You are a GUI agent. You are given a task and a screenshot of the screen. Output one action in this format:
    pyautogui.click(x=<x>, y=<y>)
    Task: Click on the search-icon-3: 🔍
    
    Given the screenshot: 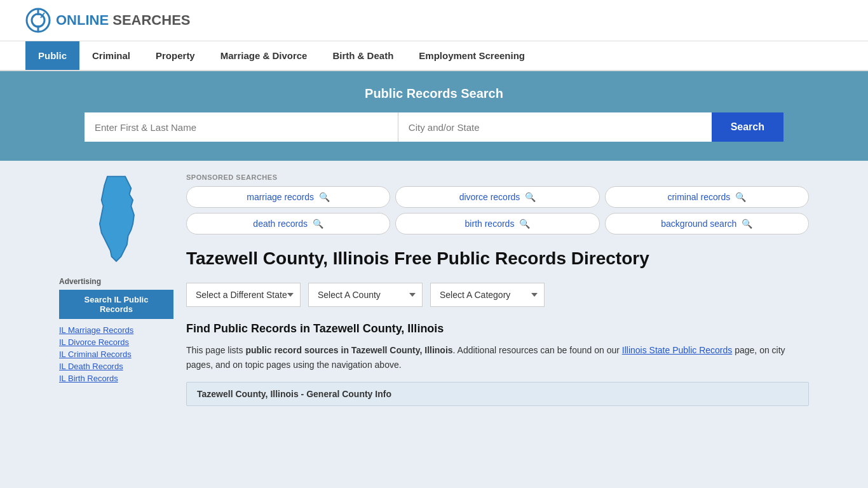 What is the action you would take?
    pyautogui.click(x=741, y=197)
    